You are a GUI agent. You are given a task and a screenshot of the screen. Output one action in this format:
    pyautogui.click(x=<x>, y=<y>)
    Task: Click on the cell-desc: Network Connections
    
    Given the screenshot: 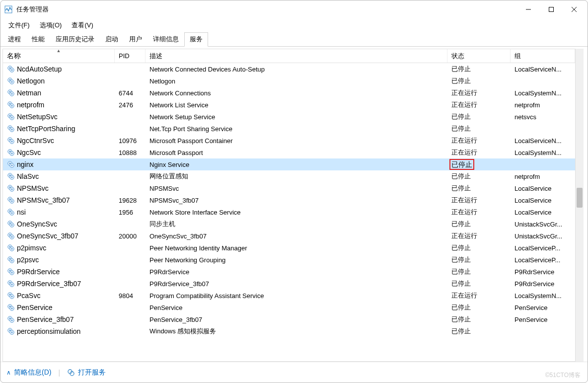 What is the action you would take?
    pyautogui.click(x=296, y=93)
    